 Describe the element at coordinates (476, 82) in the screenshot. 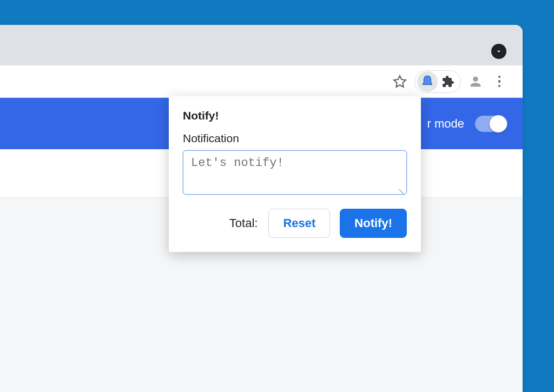

I see `person-icon` at that location.